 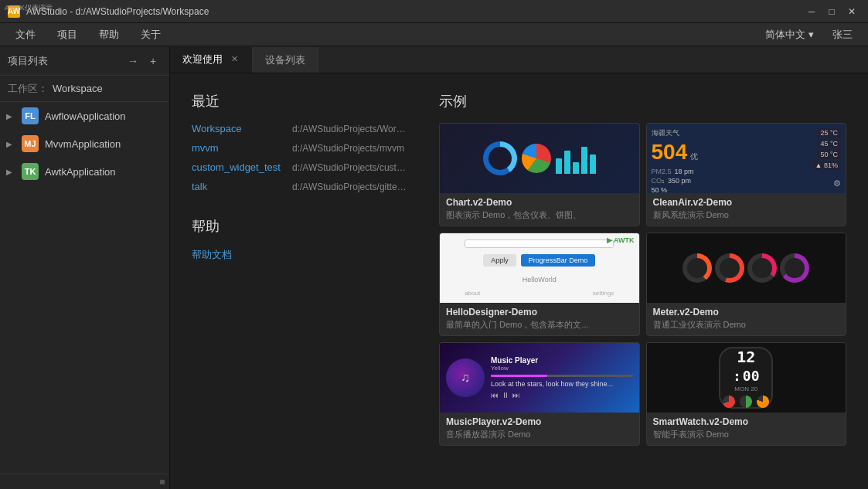 I want to click on recent-item-talk: talk d:/AWStudioProjects/gittest/talk, so click(x=300, y=187).